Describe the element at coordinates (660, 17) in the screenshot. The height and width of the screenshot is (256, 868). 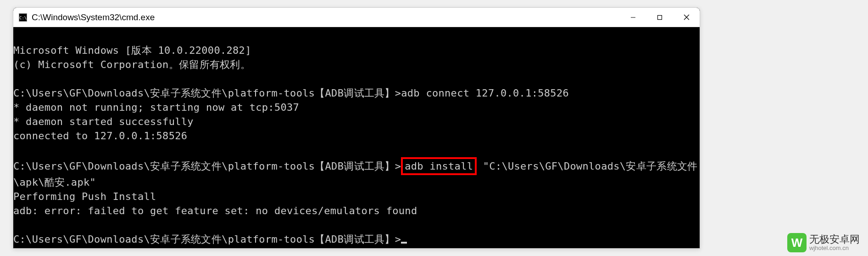
I see `window-controls` at that location.